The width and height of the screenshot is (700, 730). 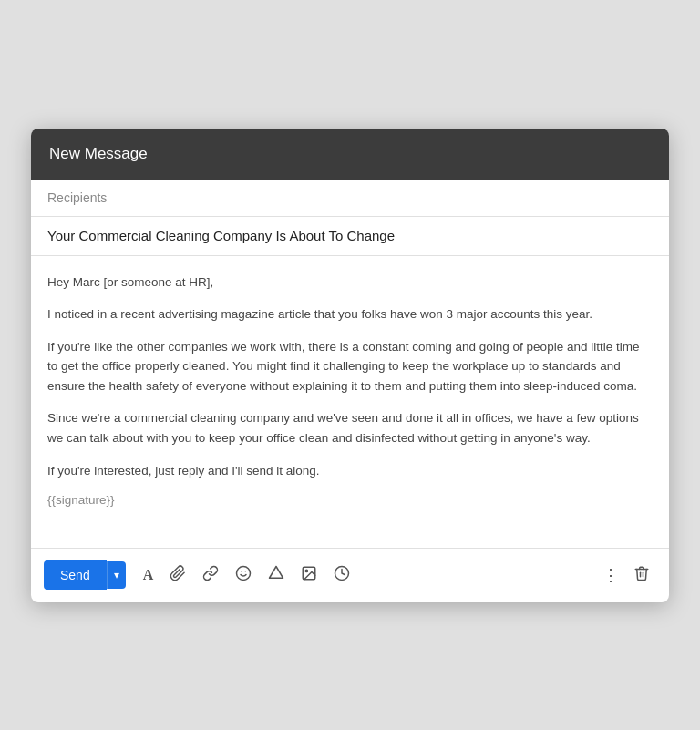 What do you see at coordinates (84, 198) in the screenshot?
I see `recipients-label: Recipients` at bounding box center [84, 198].